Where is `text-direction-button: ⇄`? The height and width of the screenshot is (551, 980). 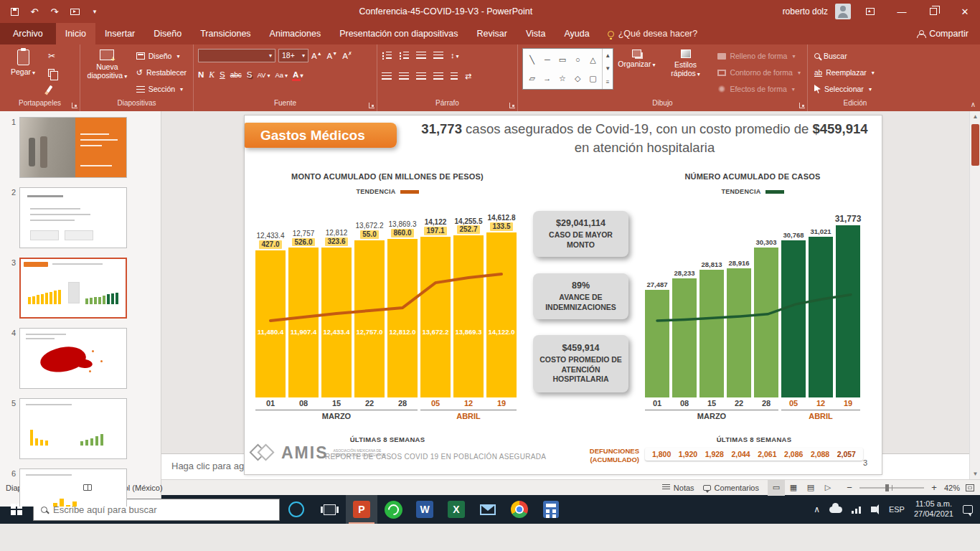
text-direction-button: ⇄ is located at coordinates (468, 76).